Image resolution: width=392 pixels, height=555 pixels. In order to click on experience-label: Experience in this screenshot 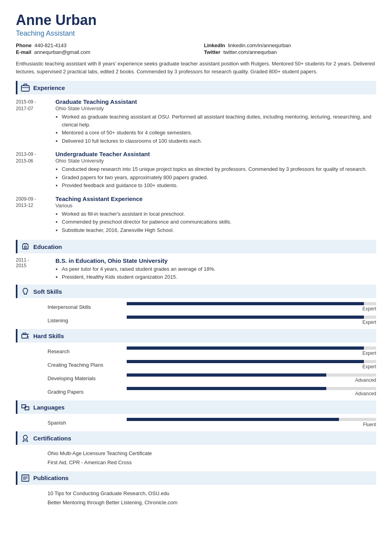, I will do `click(49, 88)`.